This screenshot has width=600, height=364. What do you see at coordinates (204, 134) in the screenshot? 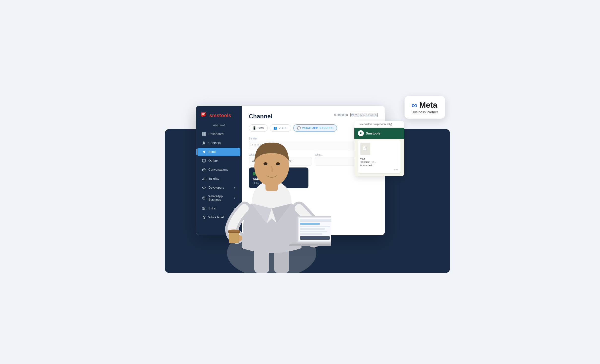
I see `dashboard-icon` at bounding box center [204, 134].